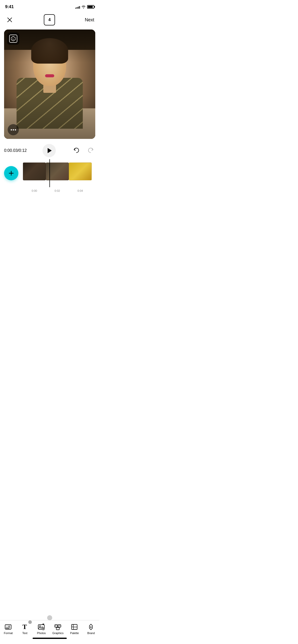  Describe the element at coordinates (50, 6) in the screenshot. I see `status-bar: 9:41` at that location.